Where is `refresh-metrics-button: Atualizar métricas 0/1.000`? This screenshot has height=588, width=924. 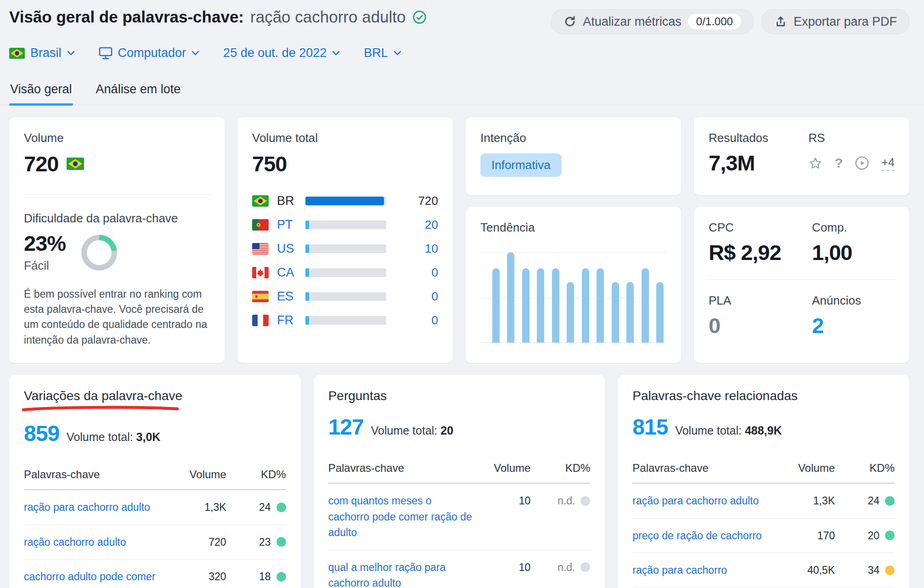
refresh-metrics-button: Atualizar métricas 0/1.000 is located at coordinates (652, 22).